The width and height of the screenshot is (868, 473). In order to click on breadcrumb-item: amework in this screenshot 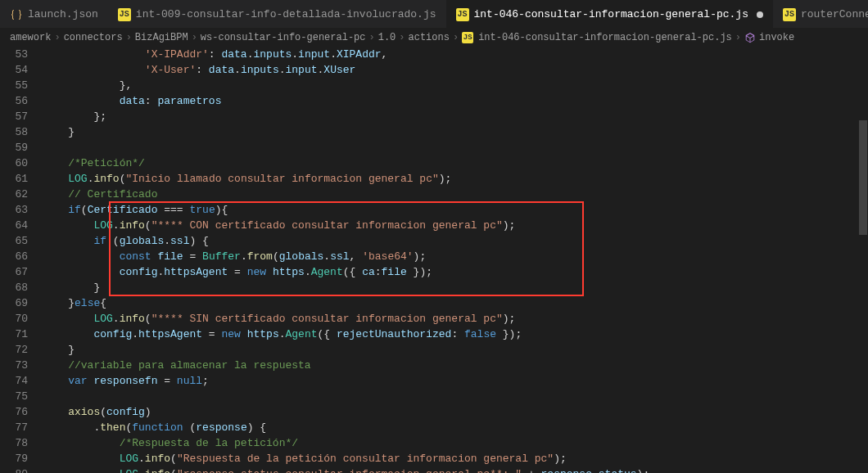, I will do `click(30, 38)`.